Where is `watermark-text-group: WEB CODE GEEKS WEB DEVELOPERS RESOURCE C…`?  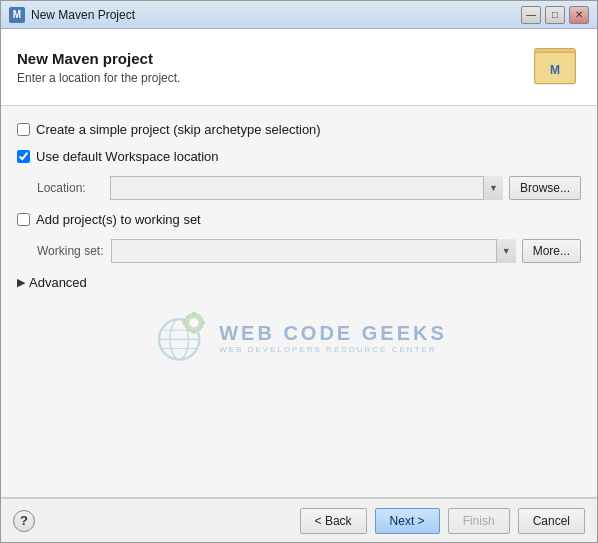
watermark-text-group: WEB CODE GEEKS WEB DEVELOPERS RESOURCE C… is located at coordinates (333, 338).